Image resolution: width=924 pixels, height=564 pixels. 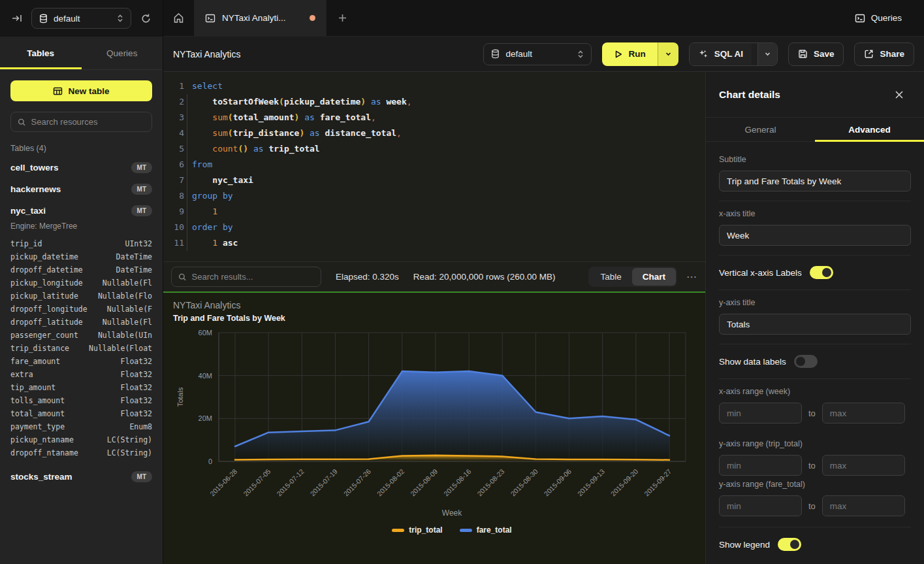 I want to click on svg-text: 2015-08-16, so click(x=457, y=482).